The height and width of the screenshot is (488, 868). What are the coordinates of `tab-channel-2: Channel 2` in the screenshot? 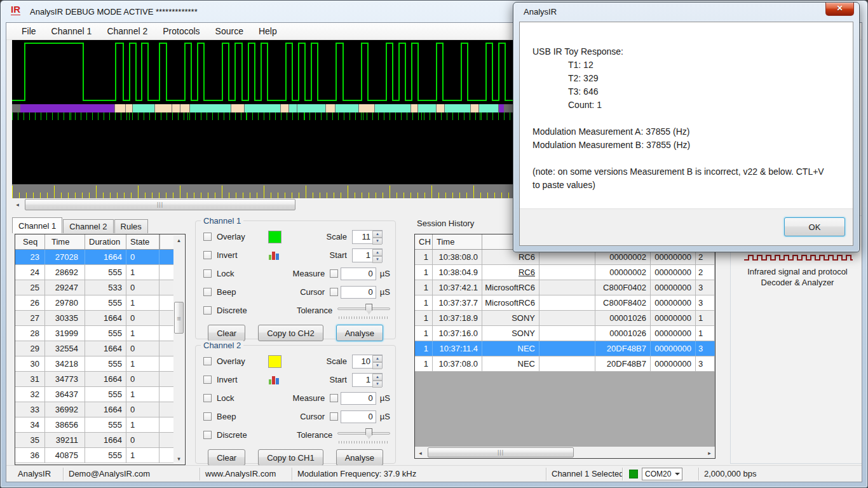 It's located at (88, 226).